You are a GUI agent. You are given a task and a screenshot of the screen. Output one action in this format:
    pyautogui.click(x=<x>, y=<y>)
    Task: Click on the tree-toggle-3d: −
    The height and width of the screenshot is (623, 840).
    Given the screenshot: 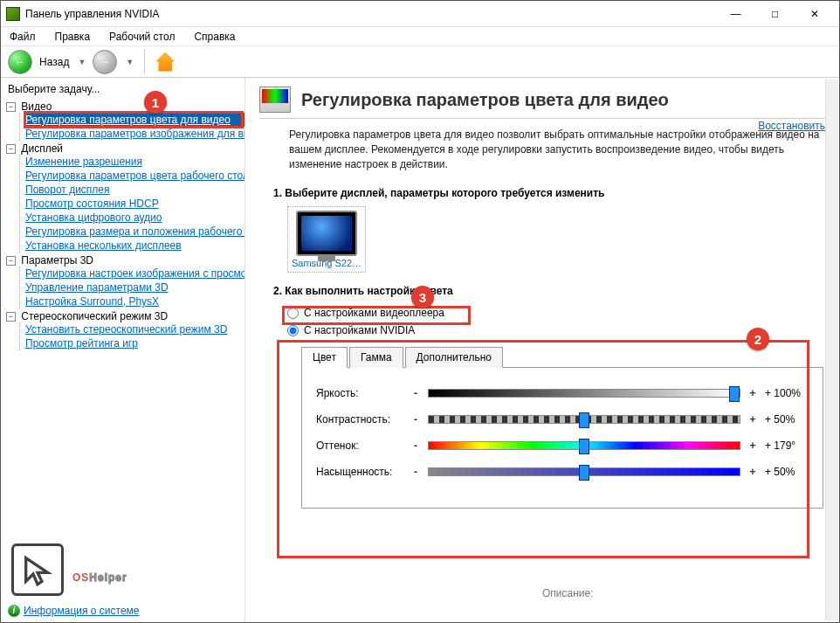 What is the action you would take?
    pyautogui.click(x=10, y=260)
    